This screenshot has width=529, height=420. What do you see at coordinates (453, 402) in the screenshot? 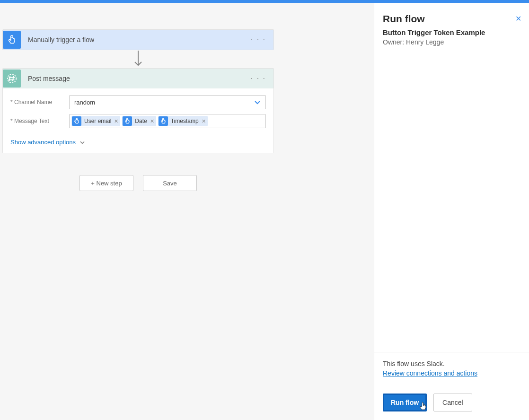
I see `cancel-button: Cancel` at bounding box center [453, 402].